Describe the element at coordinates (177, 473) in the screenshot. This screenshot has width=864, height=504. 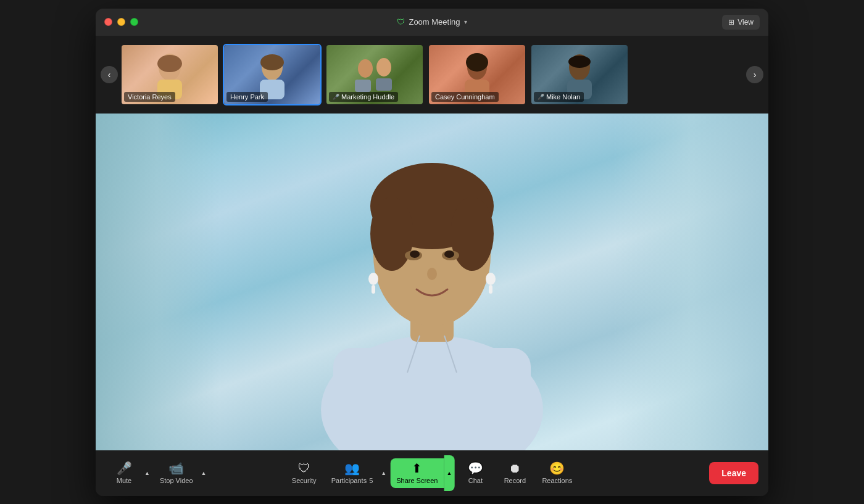
I see `stop-video-button: 📹 Stop Video` at that location.